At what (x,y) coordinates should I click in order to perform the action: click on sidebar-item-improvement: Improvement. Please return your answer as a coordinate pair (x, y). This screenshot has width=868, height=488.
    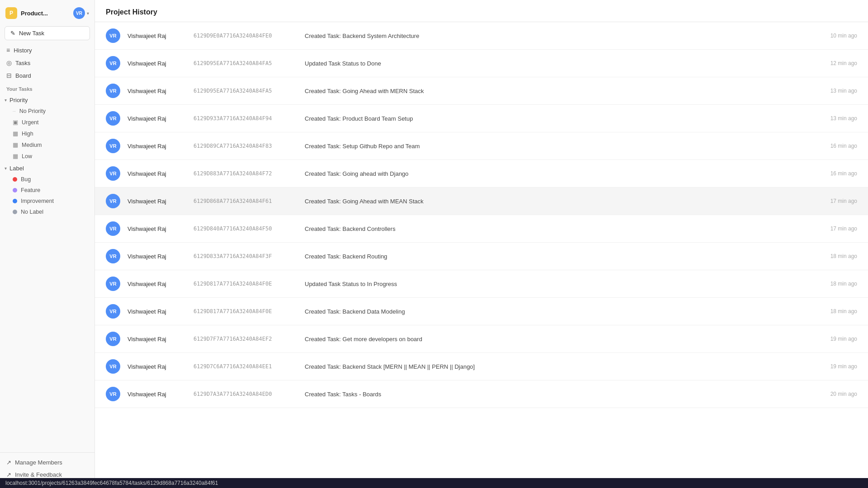
    Looking at the image, I should click on (47, 201).